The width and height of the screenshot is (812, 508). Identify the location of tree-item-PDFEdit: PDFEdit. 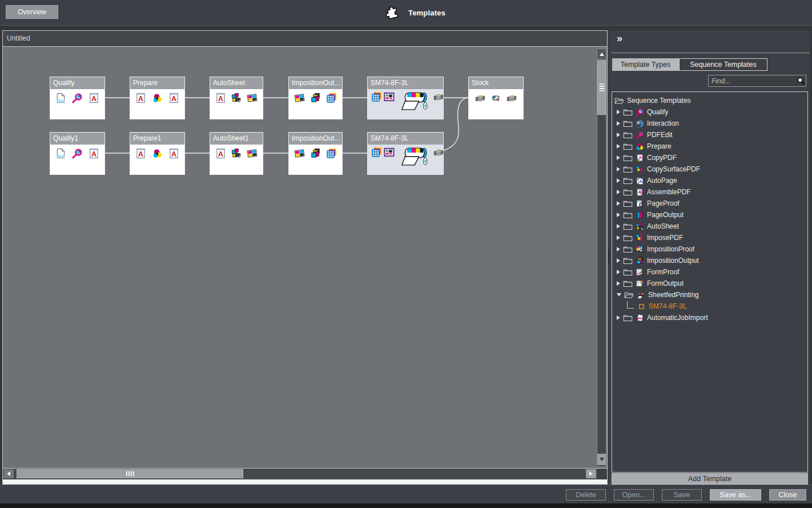
(710, 135).